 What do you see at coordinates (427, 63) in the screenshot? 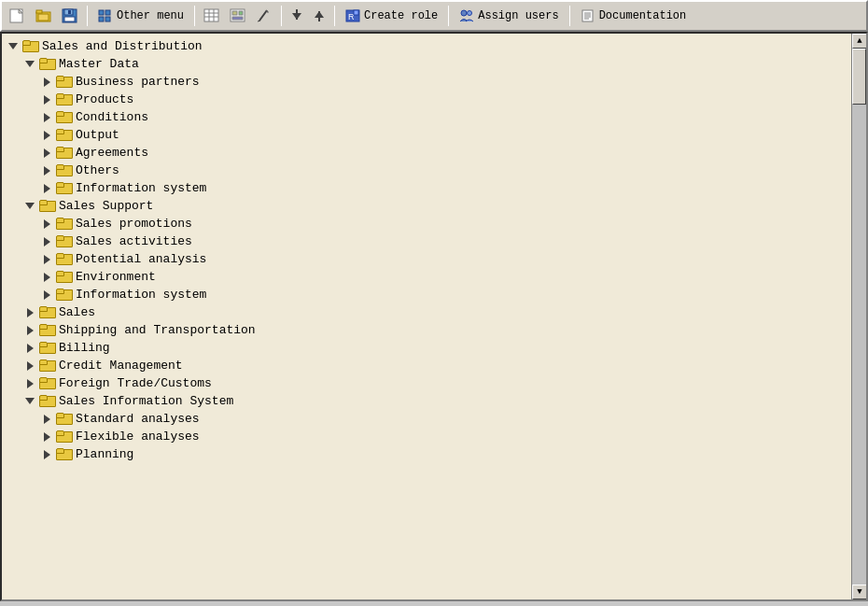
I see `tree-node-n2: Master Data` at bounding box center [427, 63].